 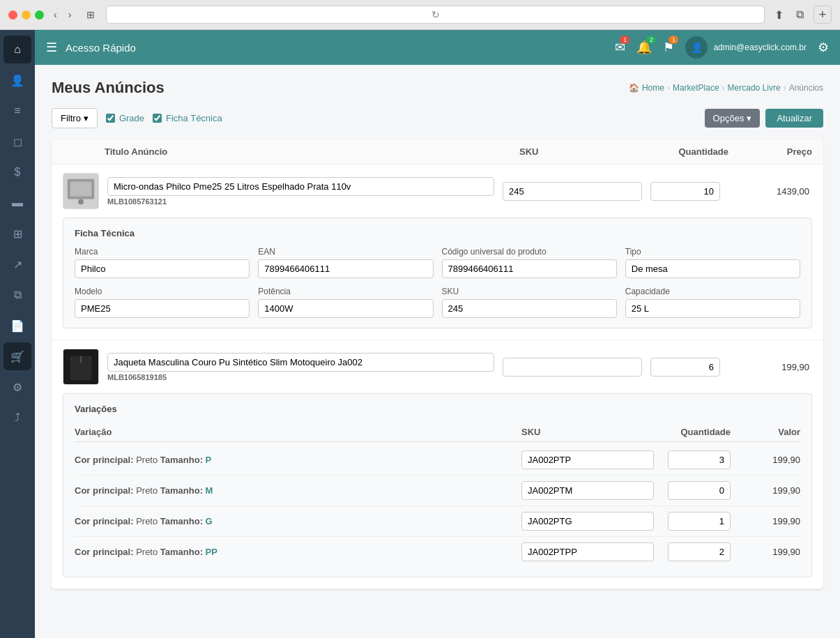 What do you see at coordinates (70, 15) in the screenshot?
I see `forward-button: ›` at bounding box center [70, 15].